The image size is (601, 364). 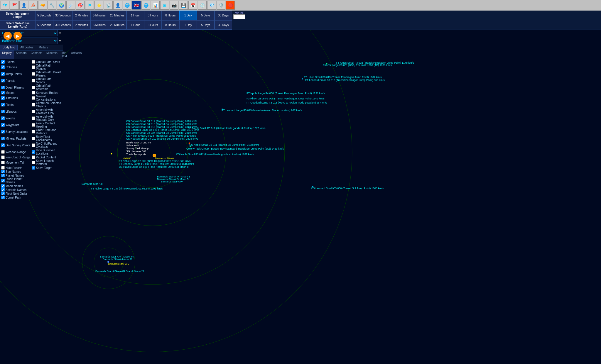 I want to click on inc-8hr: 8 Hours, so click(x=170, y=15).